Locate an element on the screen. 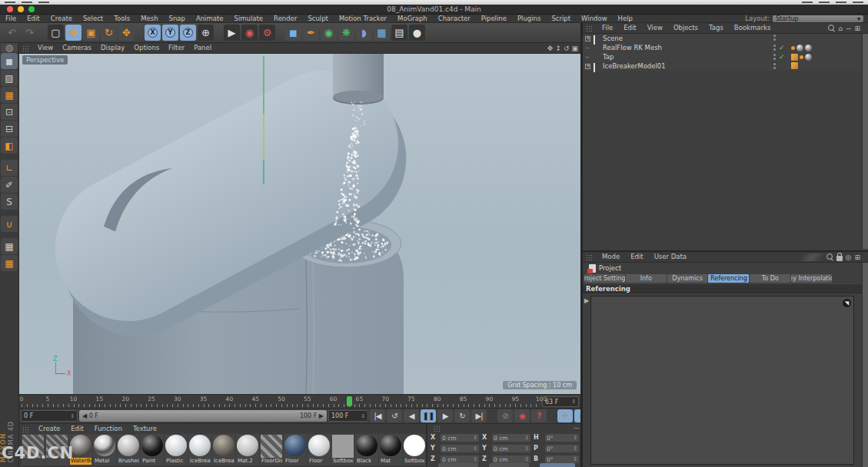  block-icon: ◥ is located at coordinates (847, 303).